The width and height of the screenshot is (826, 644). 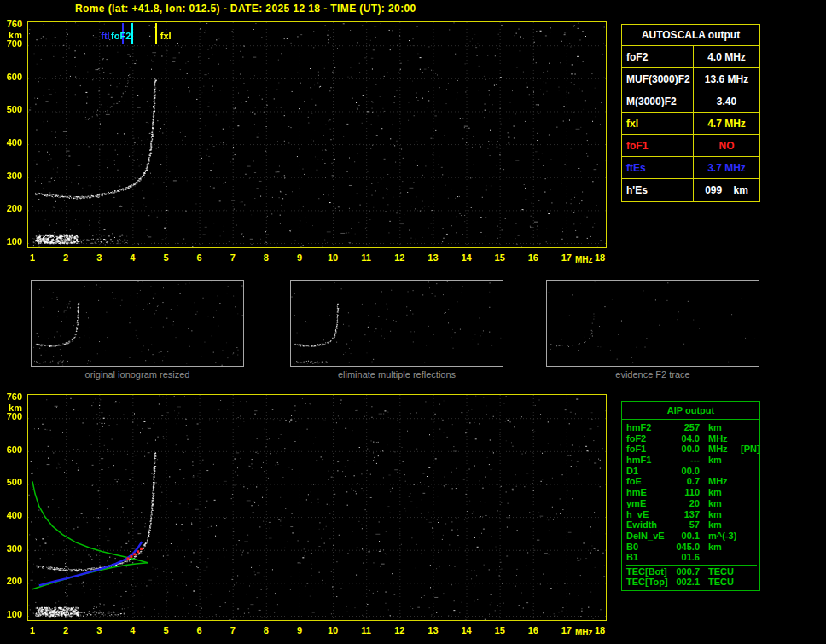 What do you see at coordinates (650, 438) in the screenshot?
I see `aip-param-label: foF2` at bounding box center [650, 438].